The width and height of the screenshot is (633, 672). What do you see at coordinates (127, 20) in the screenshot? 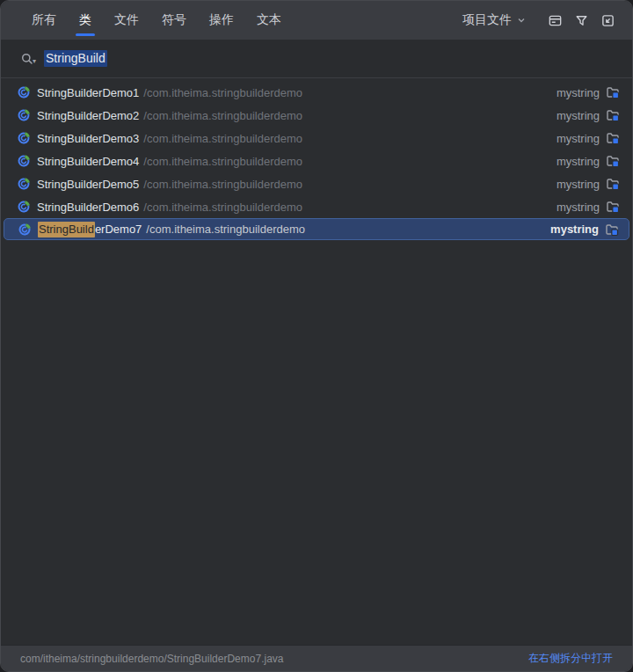
I see `tab-files: 文件` at bounding box center [127, 20].